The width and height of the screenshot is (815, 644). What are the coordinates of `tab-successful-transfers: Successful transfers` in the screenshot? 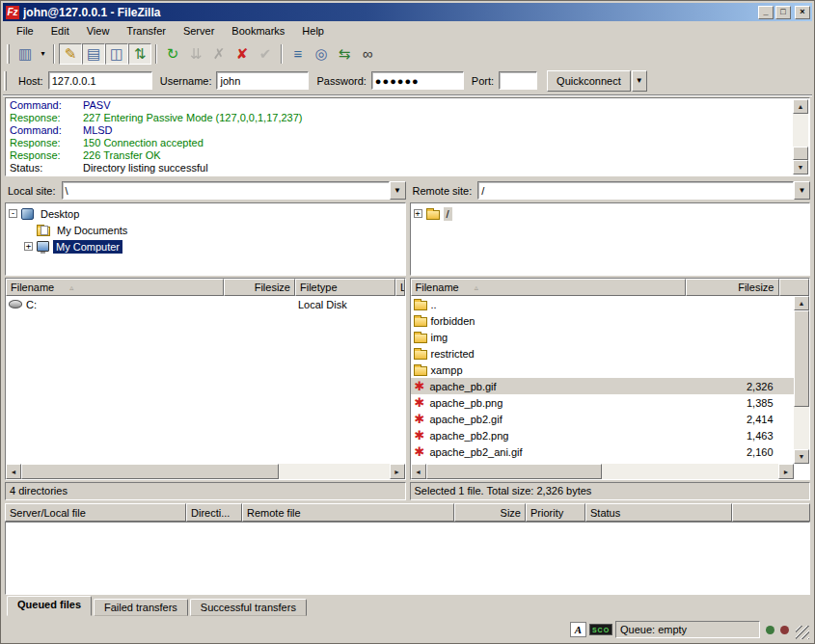 It's located at (249, 607).